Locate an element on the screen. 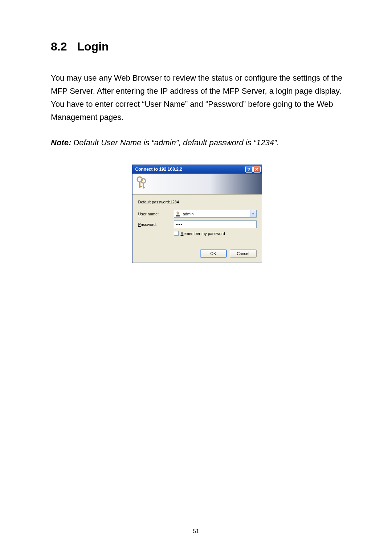 The height and width of the screenshot is (555, 392). section-number: 8.2 is located at coordinates (59, 46).